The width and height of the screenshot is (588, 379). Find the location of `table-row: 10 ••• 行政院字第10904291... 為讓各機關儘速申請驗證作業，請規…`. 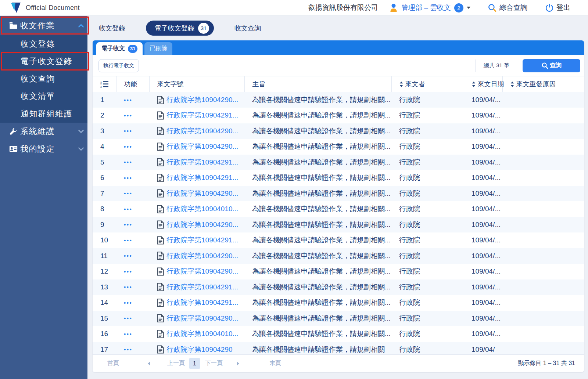

table-row: 10 ••• 行政院字第10904291... 為讓各機關儘速申請驗證作業，請規… is located at coordinates (338, 240).